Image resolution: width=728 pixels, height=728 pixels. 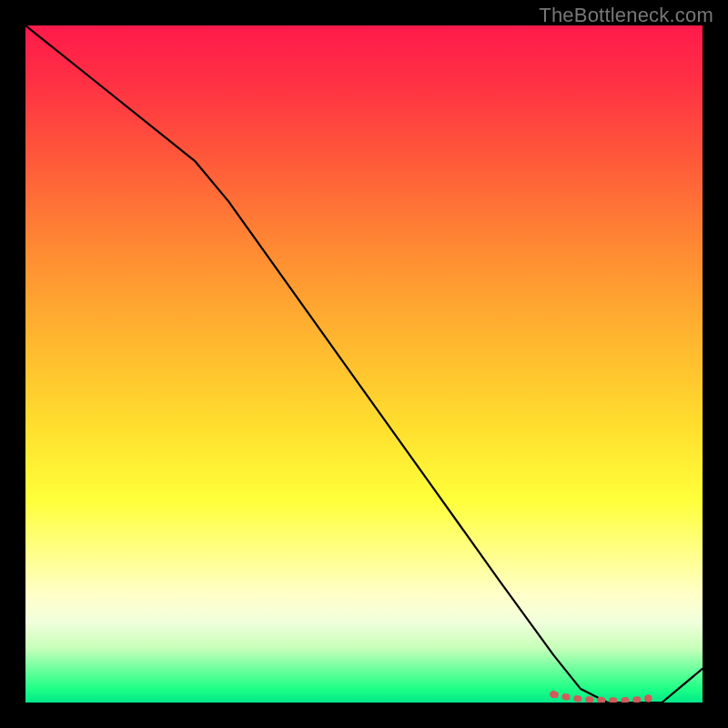 What do you see at coordinates (553, 694) in the screenshot?
I see `optimal-range-start-dot` at bounding box center [553, 694].